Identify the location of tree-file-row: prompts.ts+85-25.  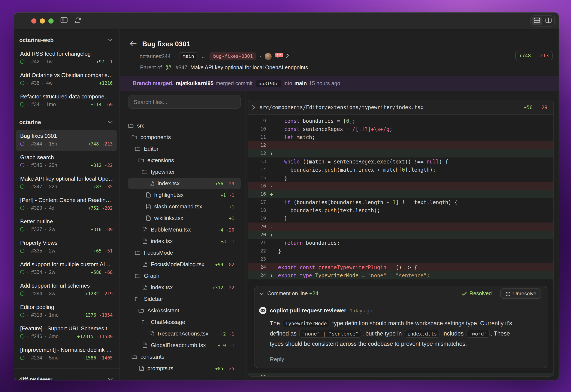
(184, 368).